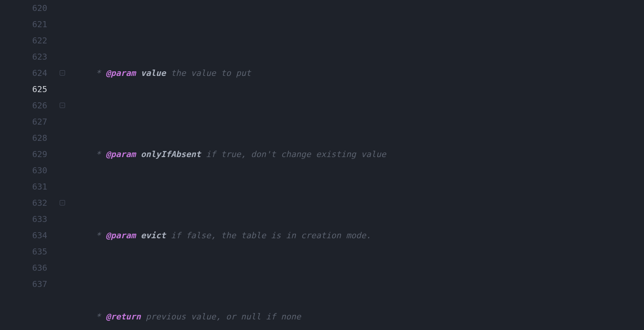  I want to click on line-number: 620, so click(23, 8).